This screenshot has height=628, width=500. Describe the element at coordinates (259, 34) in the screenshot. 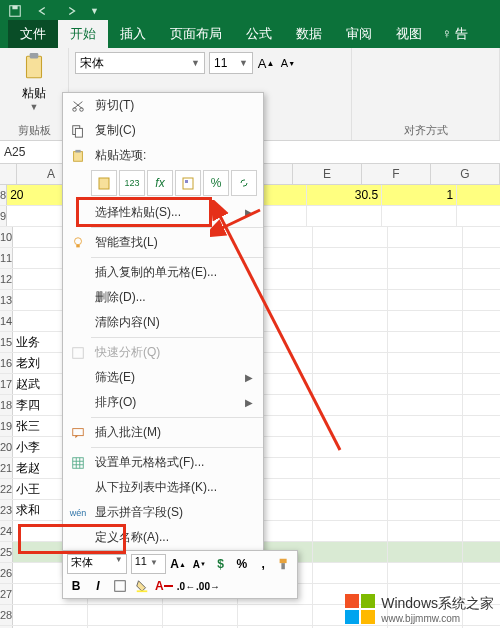

I see `tab-formulas: 公式` at that location.